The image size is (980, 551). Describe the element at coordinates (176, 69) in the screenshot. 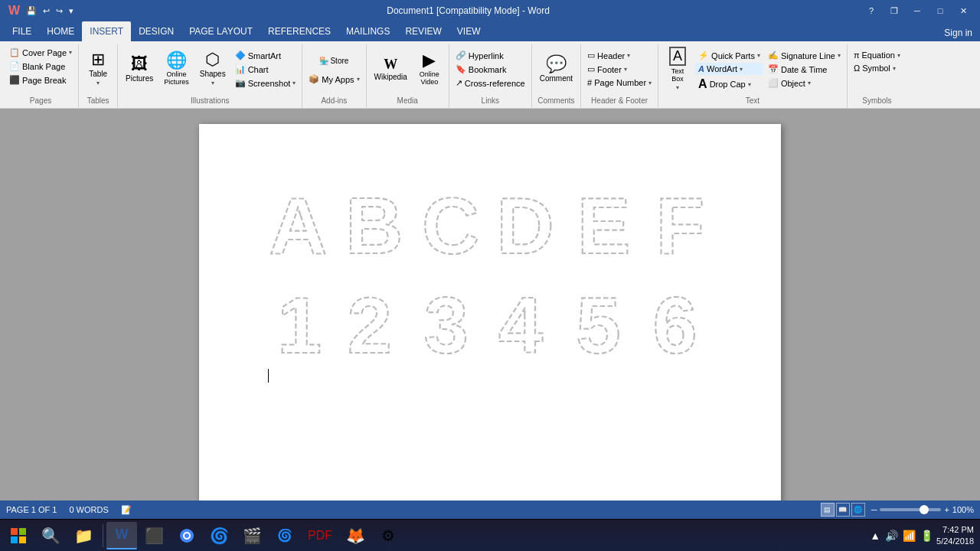

I see `online-pictures-button: 🌐 OnlinePictures` at that location.